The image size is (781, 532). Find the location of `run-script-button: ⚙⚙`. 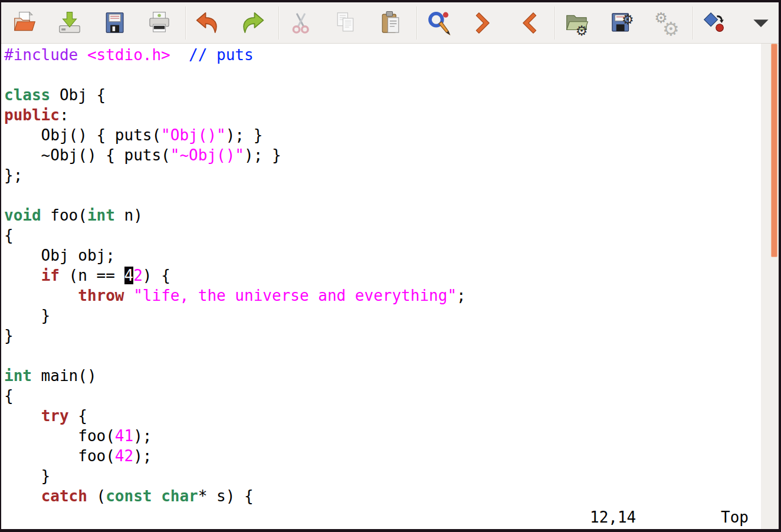

run-script-button: ⚙⚙ is located at coordinates (667, 23).